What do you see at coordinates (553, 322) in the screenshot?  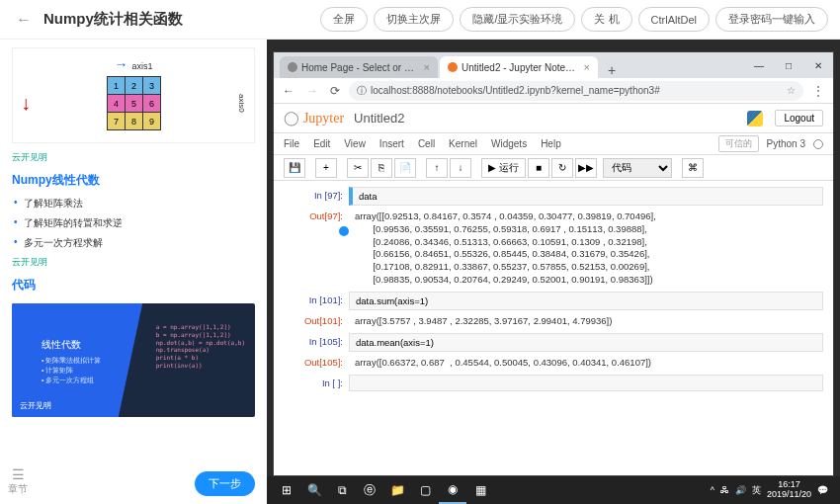 I see `notebook-cell: Out[101]:array([3.5757 , 3.9487 , 2.3228…` at bounding box center [553, 322].